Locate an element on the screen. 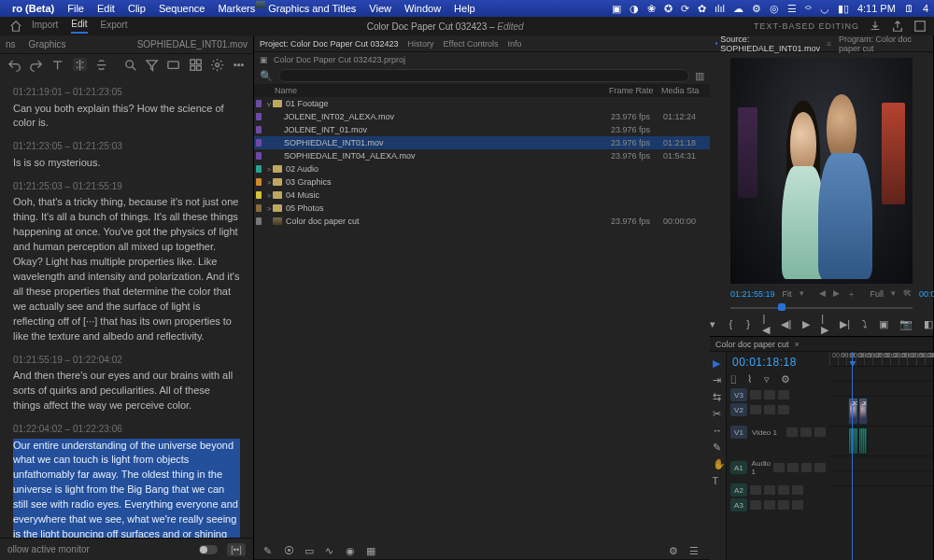 This screenshot has width=934, height=560. linked-icon: ⌇ is located at coordinates (753, 378).